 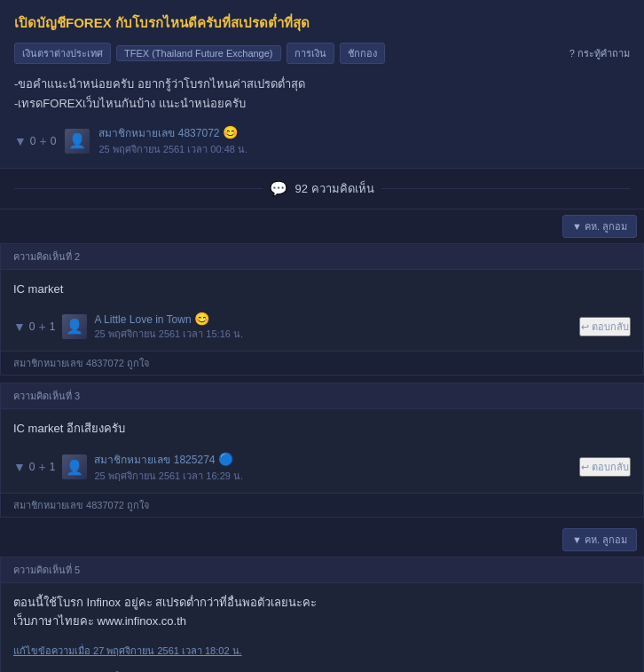 What do you see at coordinates (310, 53) in the screenshot?
I see `tag-finance: การเงิน` at bounding box center [310, 53].